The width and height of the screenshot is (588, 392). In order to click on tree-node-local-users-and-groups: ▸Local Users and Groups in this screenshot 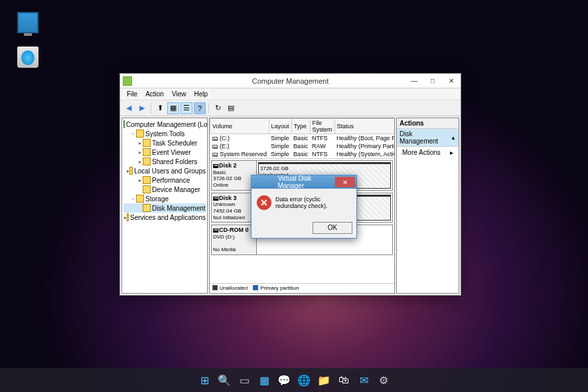, I will do `click(165, 171)`.